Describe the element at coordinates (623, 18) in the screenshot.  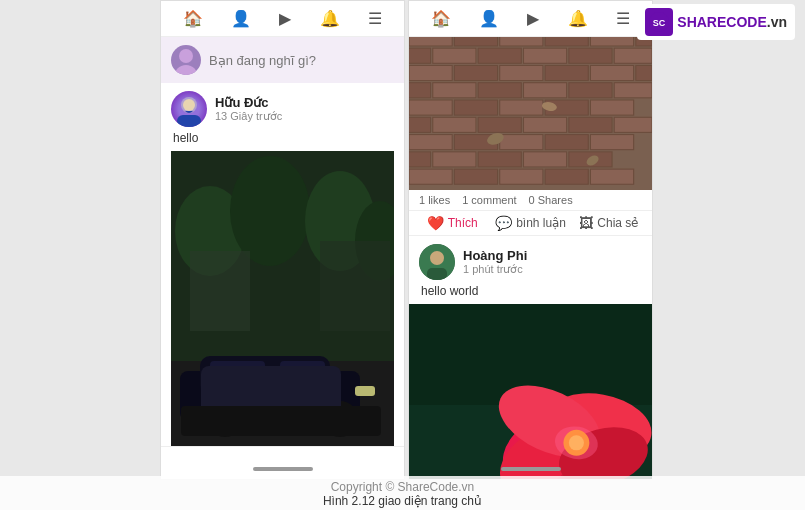
I see `nav-menu-right: ☰` at that location.